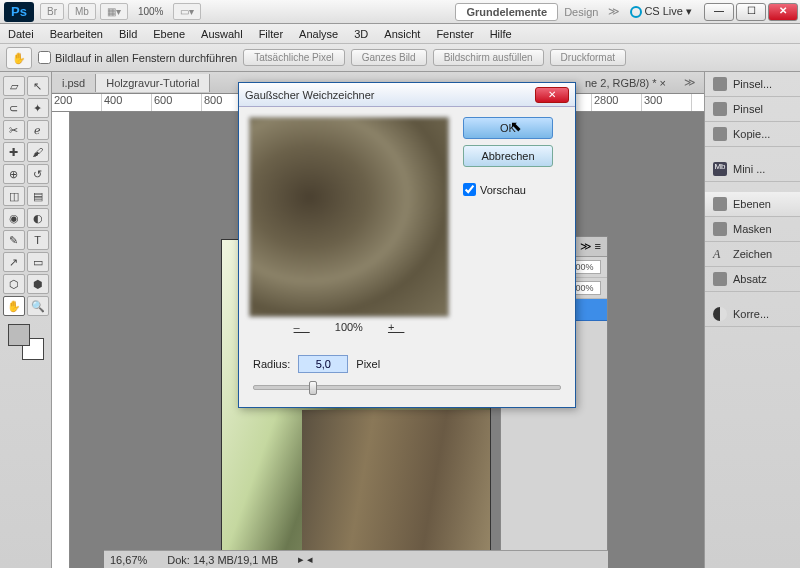  What do you see at coordinates (752, 84) in the screenshot?
I see `panel-pinselvorgaben: Pinsel...` at bounding box center [752, 84].